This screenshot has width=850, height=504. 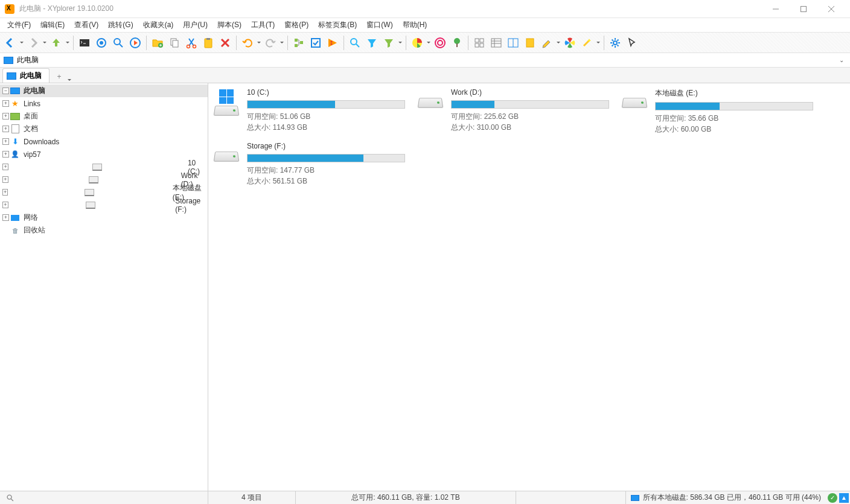 What do you see at coordinates (270, 43) in the screenshot?
I see `redo-icon` at bounding box center [270, 43].